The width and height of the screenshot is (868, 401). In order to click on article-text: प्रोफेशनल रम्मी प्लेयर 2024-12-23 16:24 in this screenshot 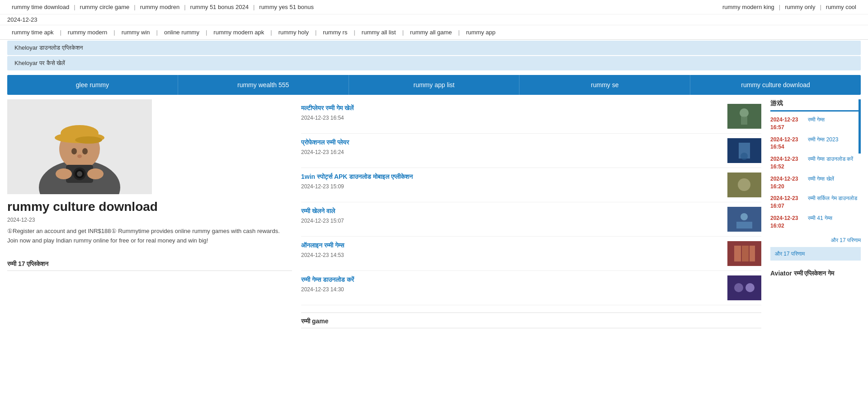, I will do `click(512, 147)`.